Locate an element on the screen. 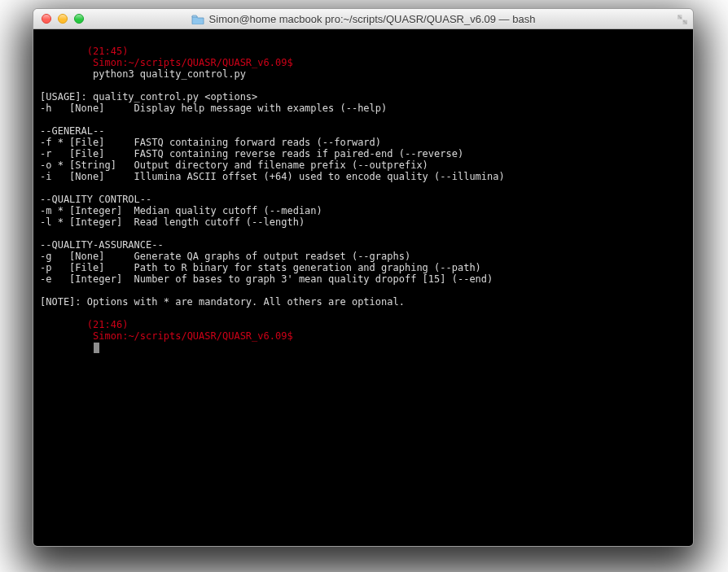 This screenshot has height=572, width=728. prompt-line-1: (21:45) Simon:~/scripts/QUASR/QUASR_v6.0… is located at coordinates (363, 63).